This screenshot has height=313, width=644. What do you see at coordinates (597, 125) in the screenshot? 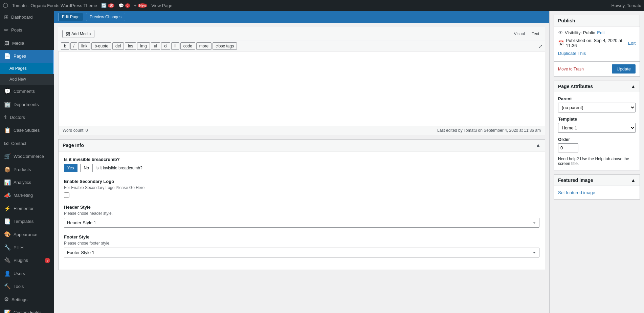
I see `template-field: Template Home 1 Home 2 Default Template` at bounding box center [597, 125].